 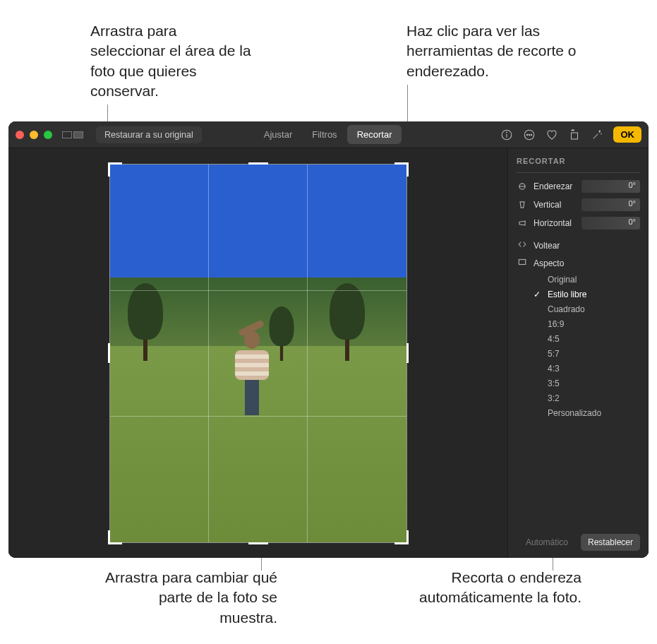 I want to click on crop-handle-right, so click(x=408, y=353).